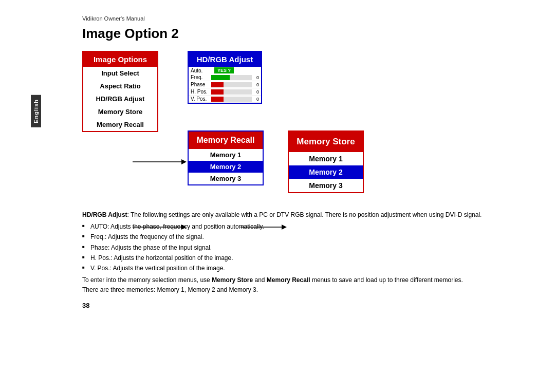 Image resolution: width=555 pixels, height=392 pixels. I want to click on memory-store-item-1: Memory 1, so click(326, 159).